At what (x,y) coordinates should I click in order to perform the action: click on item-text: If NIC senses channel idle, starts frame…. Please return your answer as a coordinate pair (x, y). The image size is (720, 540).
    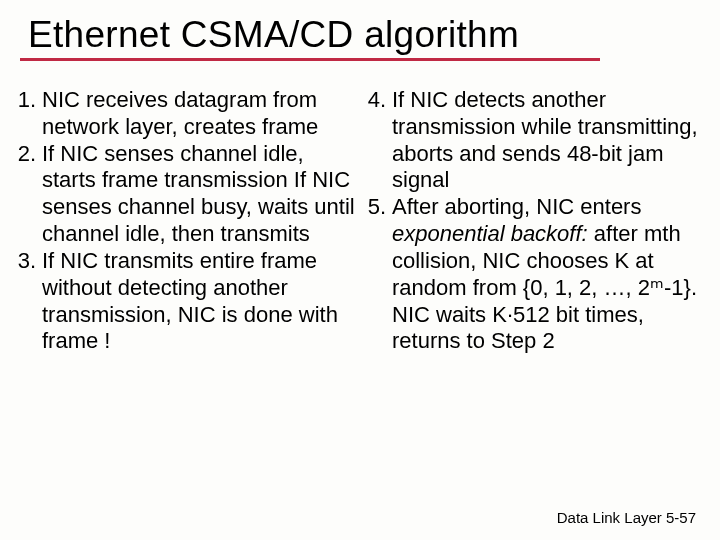
    Looking at the image, I should click on (200, 194).